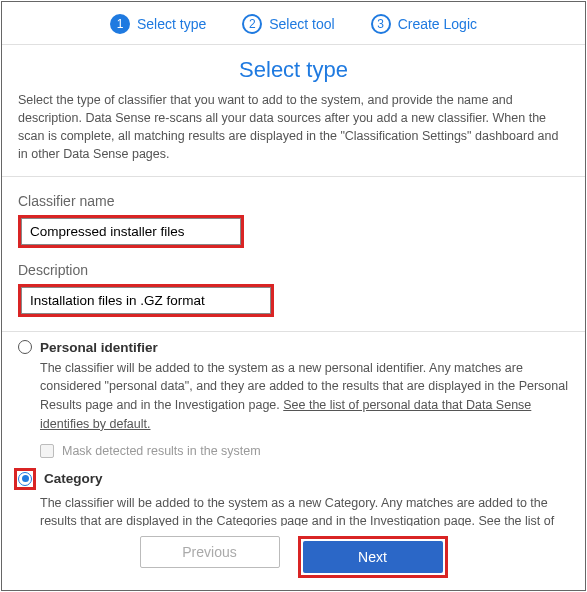  Describe the element at coordinates (210, 552) in the screenshot. I see `previous-button: Previous` at that location.